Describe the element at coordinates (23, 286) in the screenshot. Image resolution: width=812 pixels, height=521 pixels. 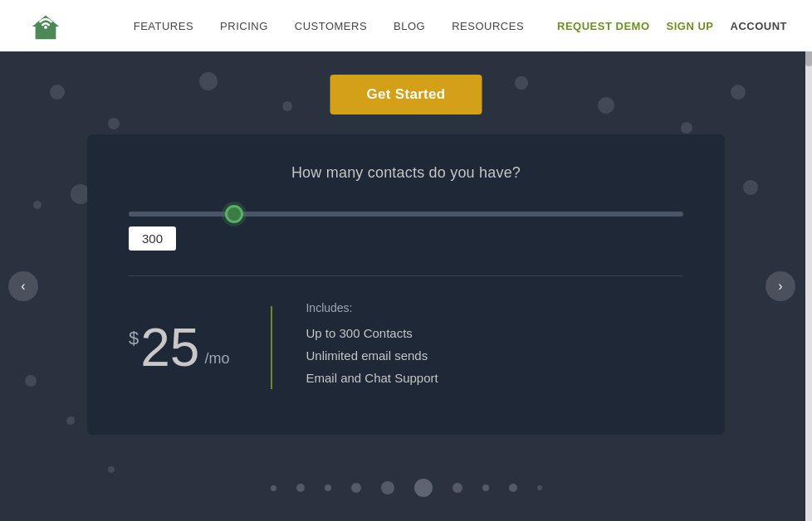
I see `chevron-left-icon: ‹` at that location.